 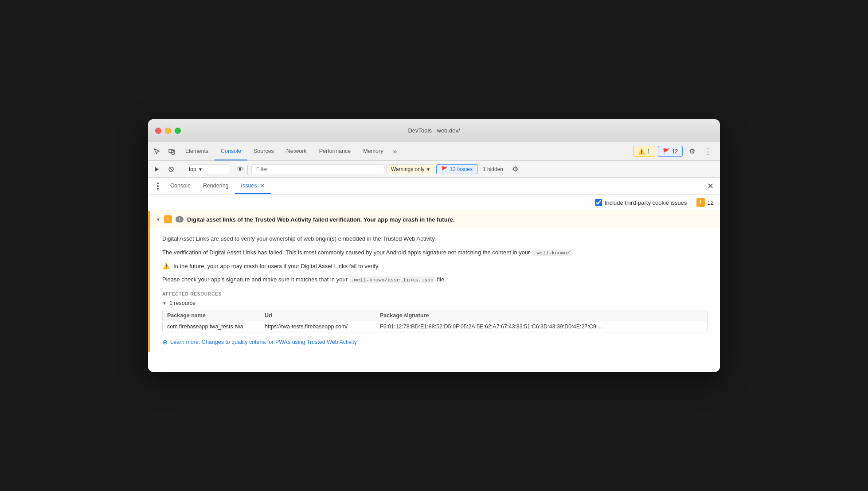 What do you see at coordinates (166, 266) in the screenshot?
I see `warning-triangle-icon: ⚠️` at bounding box center [166, 266].